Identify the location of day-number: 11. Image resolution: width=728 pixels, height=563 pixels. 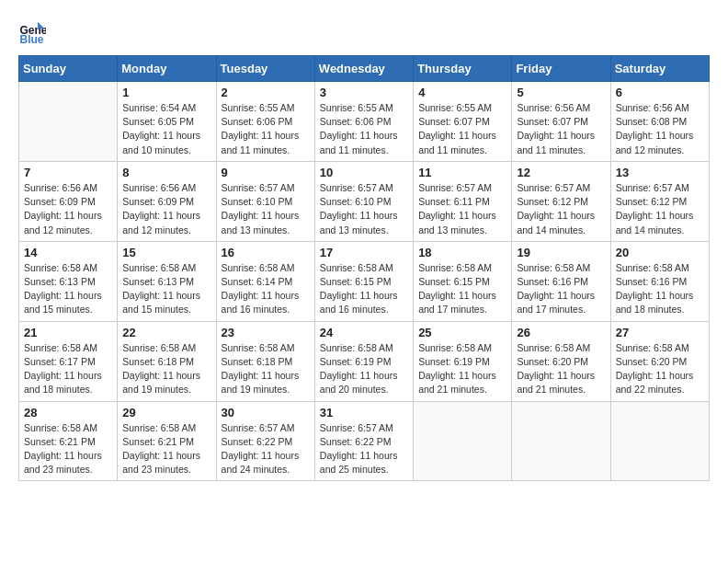
(462, 173).